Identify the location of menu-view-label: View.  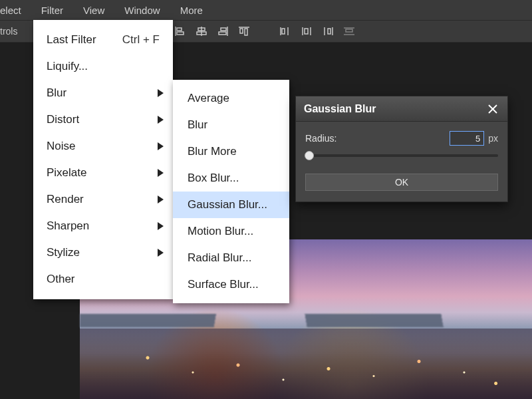
(94, 11).